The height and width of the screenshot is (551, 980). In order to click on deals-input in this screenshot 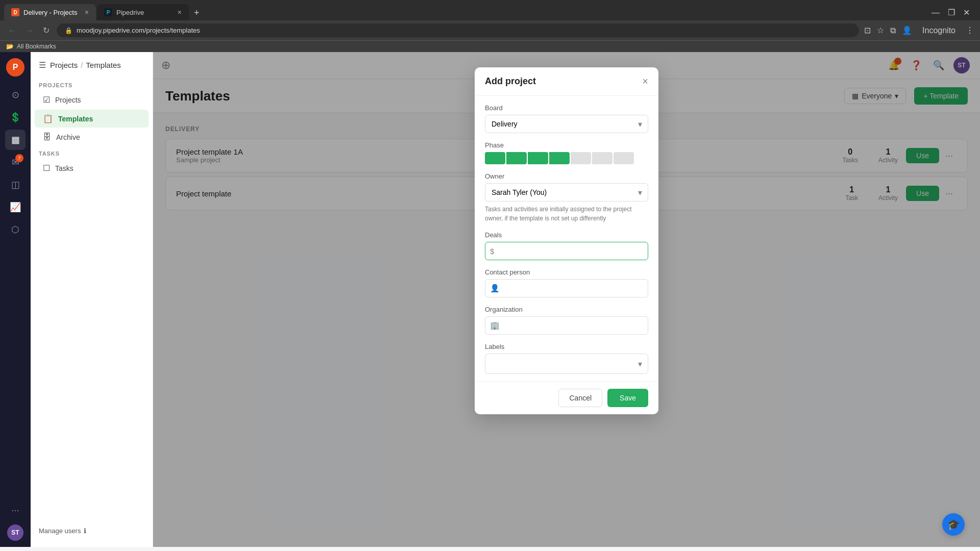, I will do `click(567, 251)`.